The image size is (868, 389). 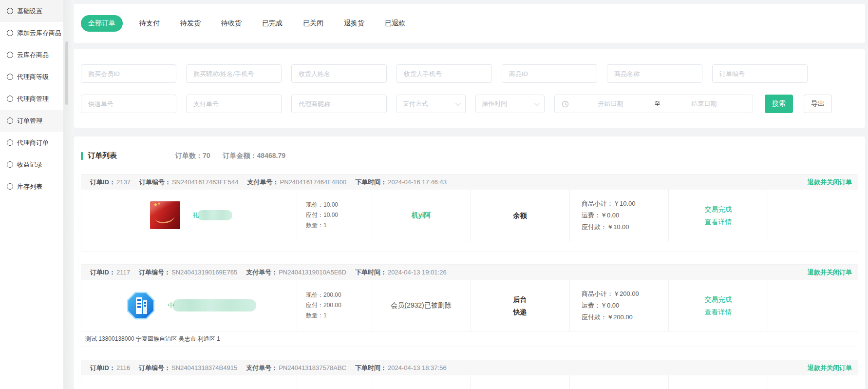 What do you see at coordinates (421, 215) in the screenshot?
I see `buyer-cell: 机yi阿` at bounding box center [421, 215].